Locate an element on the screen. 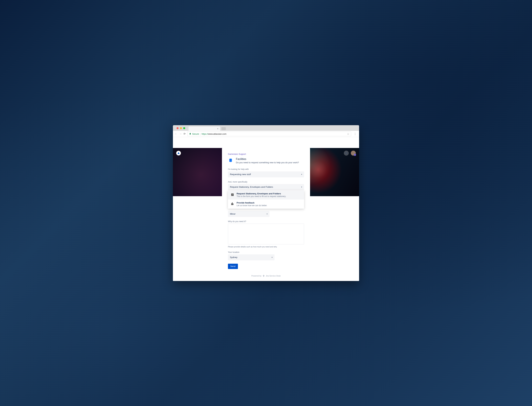 The height and width of the screenshot is (406, 532). specifically-label: And, more specifically is located at coordinates (266, 182).